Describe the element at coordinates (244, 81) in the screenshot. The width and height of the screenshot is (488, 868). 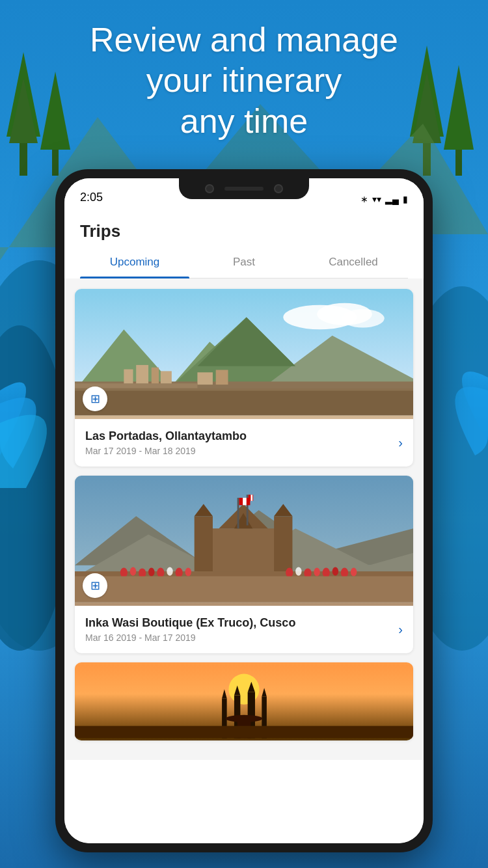
I see `hero-heading: Review and manage your itinerary any tim…` at that location.